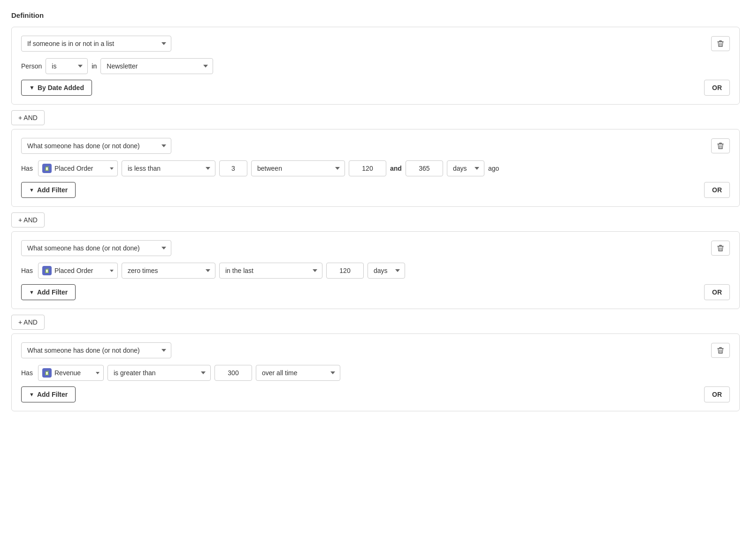 This screenshot has height=560, width=751. Describe the element at coordinates (96, 350) in the screenshot. I see `block4-main-select: What someone has done (or not done)` at that location.